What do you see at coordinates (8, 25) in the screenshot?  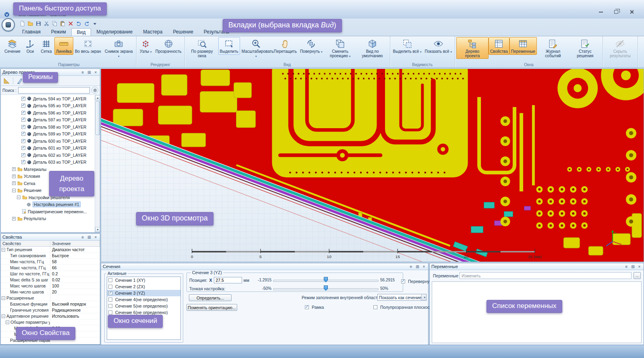 I see `application-menu-button` at bounding box center [8, 25].